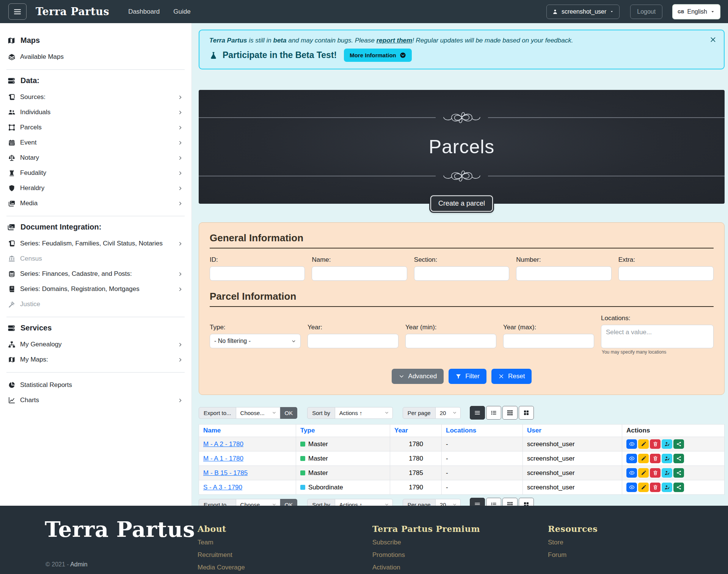 Image resolution: width=728 pixels, height=574 pixels. What do you see at coordinates (482, 431) in the screenshot?
I see `column-header-locations: Locations` at bounding box center [482, 431].